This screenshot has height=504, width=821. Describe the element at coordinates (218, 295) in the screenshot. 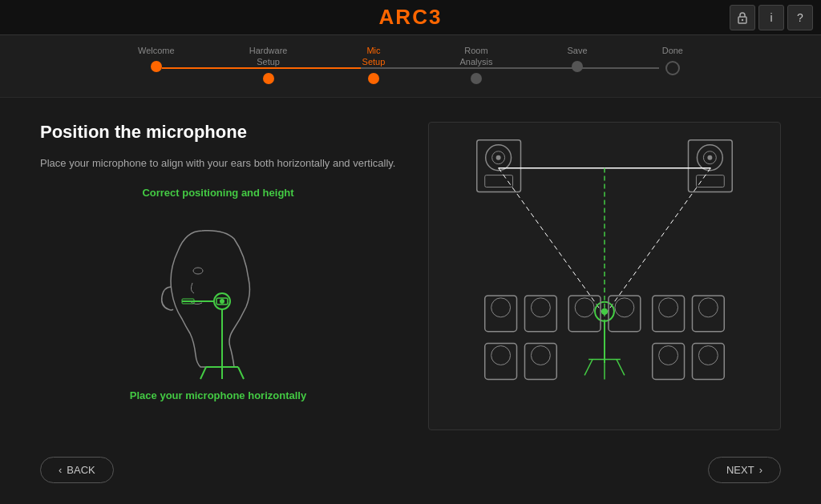

I see `head-svg-container` at that location.